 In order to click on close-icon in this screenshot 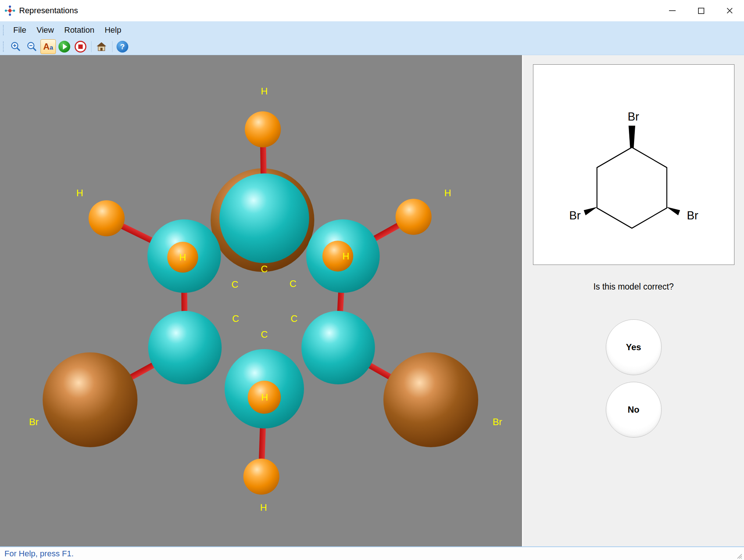, I will do `click(730, 11)`.